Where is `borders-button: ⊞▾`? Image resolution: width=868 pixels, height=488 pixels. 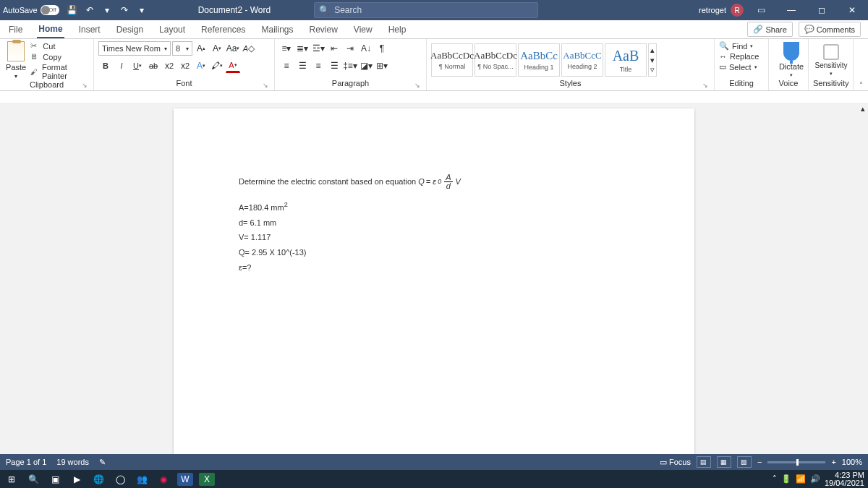
borders-button: ⊞▾ is located at coordinates (382, 66).